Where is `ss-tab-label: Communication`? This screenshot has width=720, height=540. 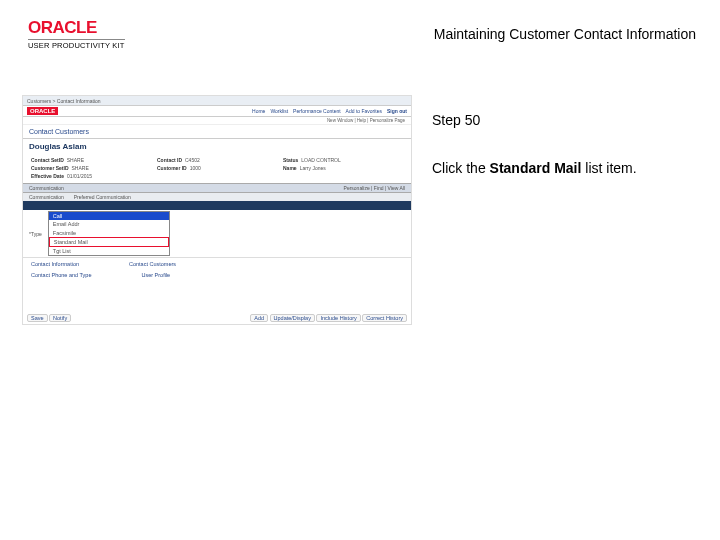
ss-tab-label: Communication is located at coordinates (46, 188).